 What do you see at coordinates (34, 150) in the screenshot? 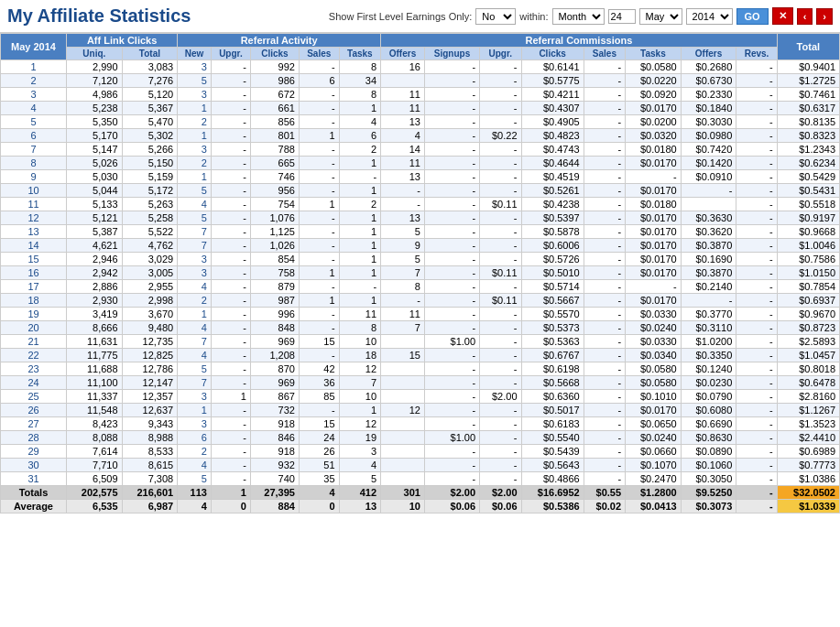
I see `day-cell: 7` at bounding box center [34, 150].